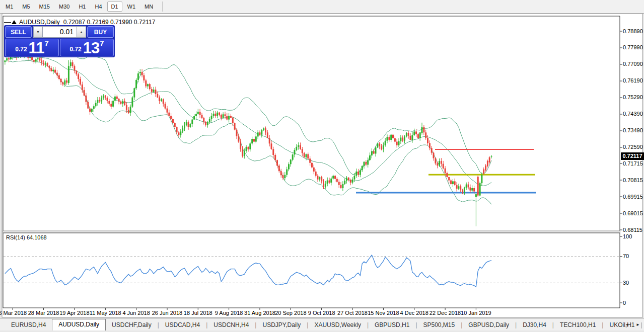 This screenshot has width=644, height=332. Describe the element at coordinates (132, 7) in the screenshot. I see `timeframe-button-w1: W1` at that location.